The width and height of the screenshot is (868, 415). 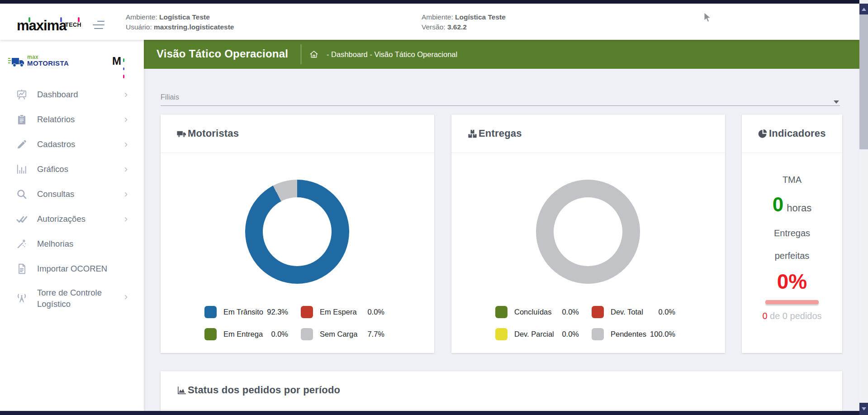 I want to click on brand-tick-green, so click(x=29, y=20).